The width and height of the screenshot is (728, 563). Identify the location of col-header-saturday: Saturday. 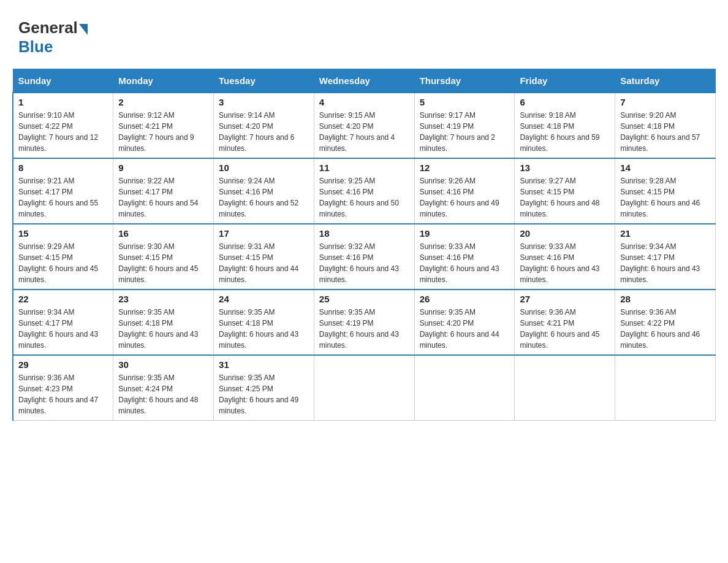
(665, 81).